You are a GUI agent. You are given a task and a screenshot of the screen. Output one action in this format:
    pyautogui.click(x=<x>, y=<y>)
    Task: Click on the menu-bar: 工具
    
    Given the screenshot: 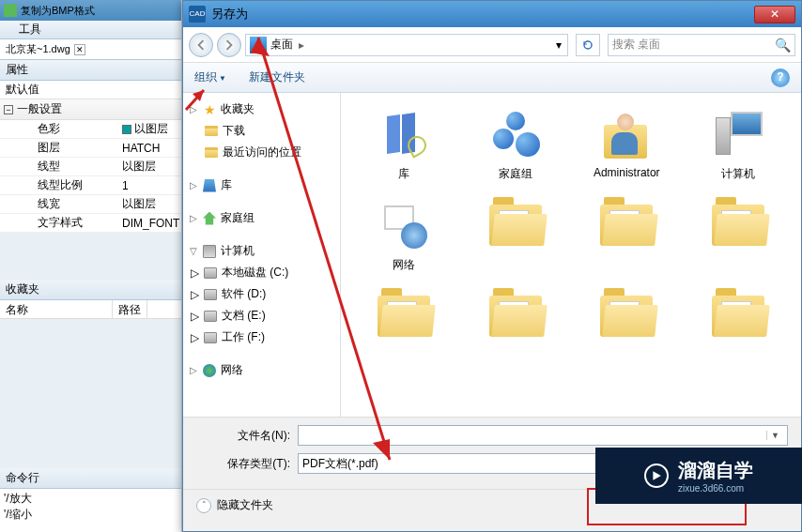 What is the action you would take?
    pyautogui.click(x=90, y=30)
    